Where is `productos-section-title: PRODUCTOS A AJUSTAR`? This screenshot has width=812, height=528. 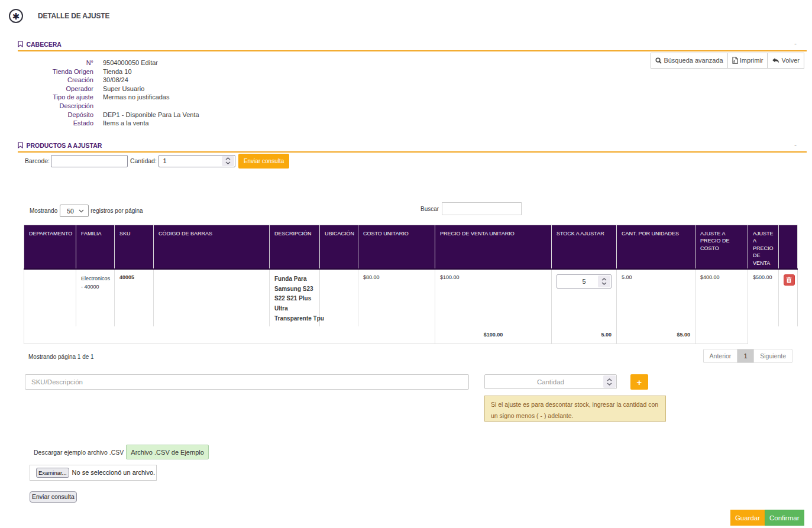
productos-section-title: PRODUCTOS A AJUSTAR is located at coordinates (64, 145).